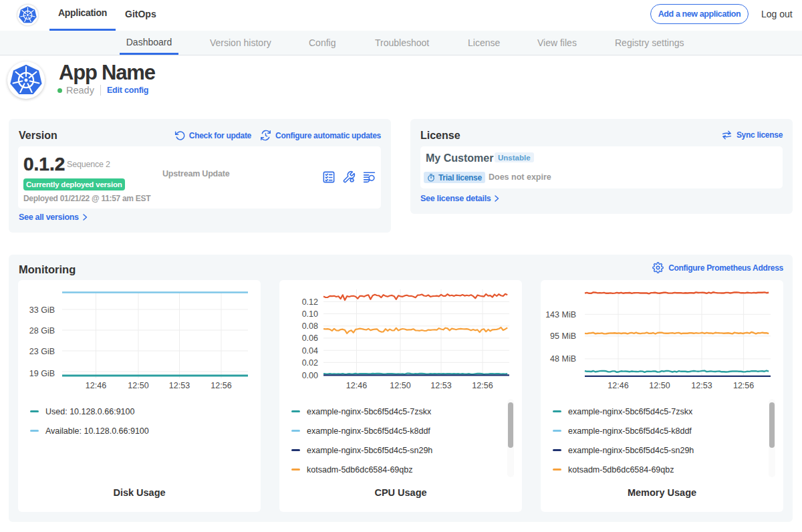  I want to click on svg-text: 0.08, so click(310, 326).